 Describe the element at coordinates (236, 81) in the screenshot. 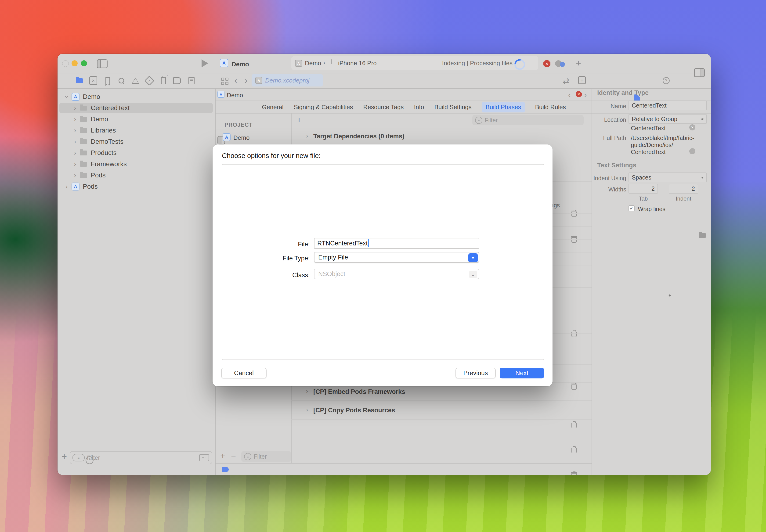

I see `back-icon: ‹` at that location.